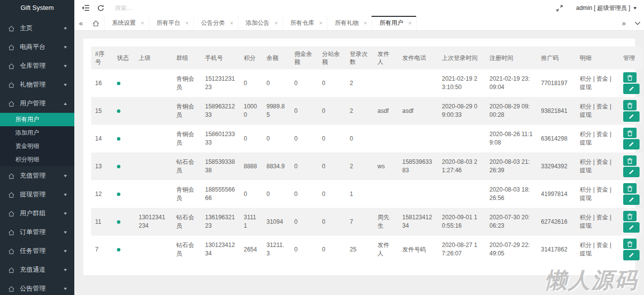 This screenshot has height=295, width=644. Describe the element at coordinates (251, 222) in the screenshot. I see `cell-points: 31111` at that location.